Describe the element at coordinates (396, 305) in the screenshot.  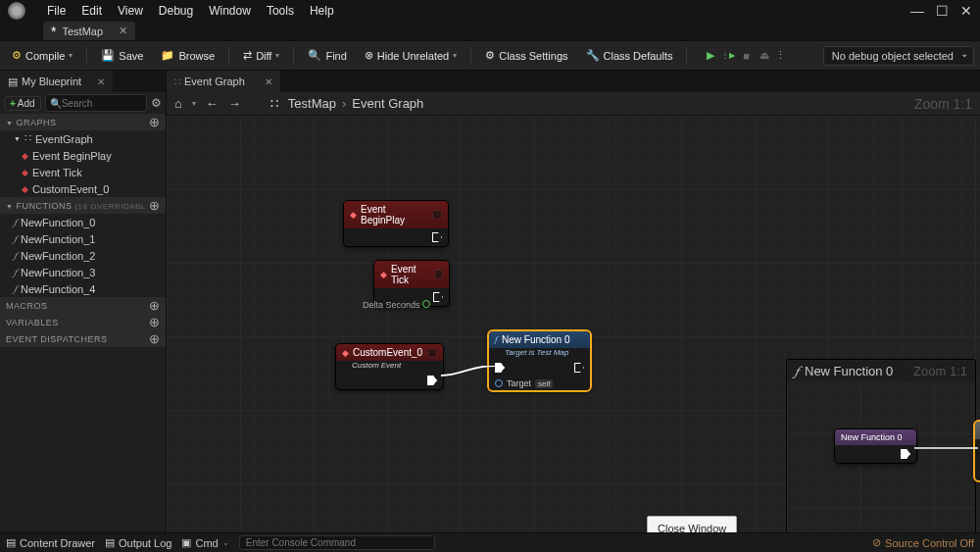
I see `delta-seconds-pin: Delta Seconds` at that location.